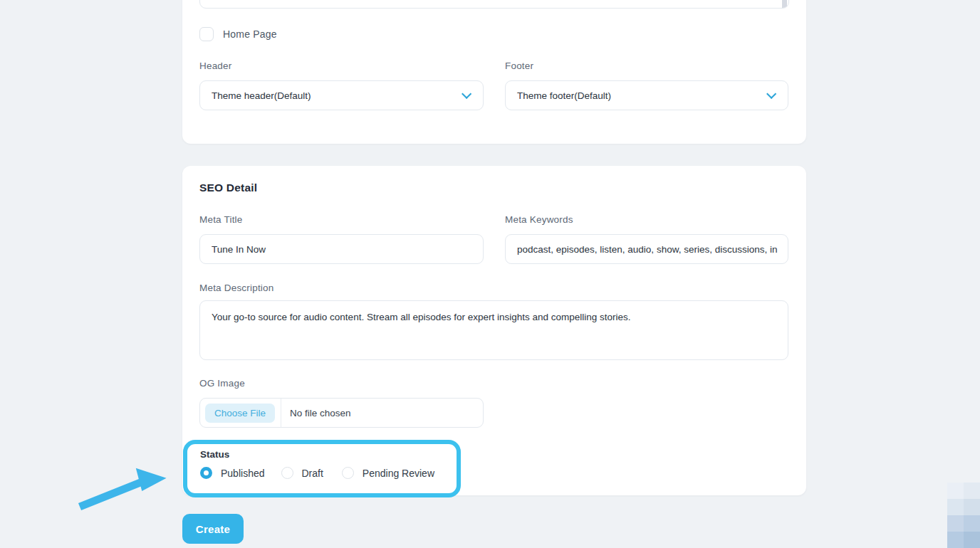 The image size is (980, 548). What do you see at coordinates (342, 95) in the screenshot?
I see `header-select: Theme header(Default)` at bounding box center [342, 95].